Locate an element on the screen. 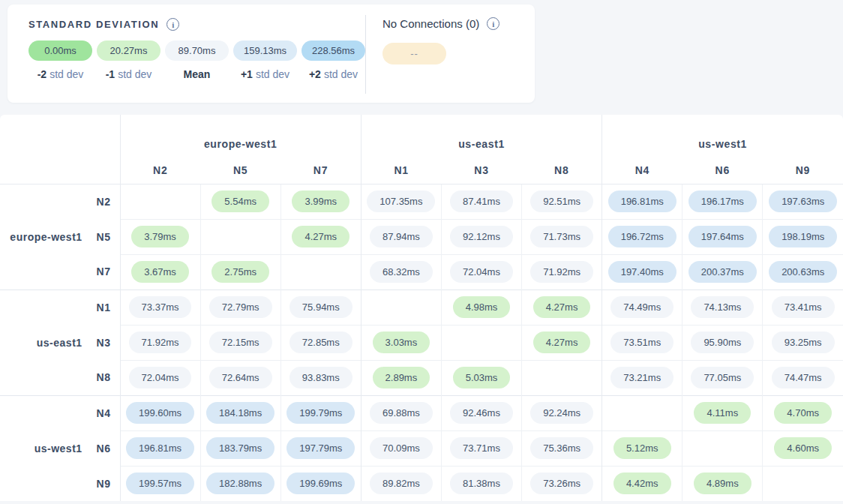  latency-pill: 87.41ms is located at coordinates (482, 201).